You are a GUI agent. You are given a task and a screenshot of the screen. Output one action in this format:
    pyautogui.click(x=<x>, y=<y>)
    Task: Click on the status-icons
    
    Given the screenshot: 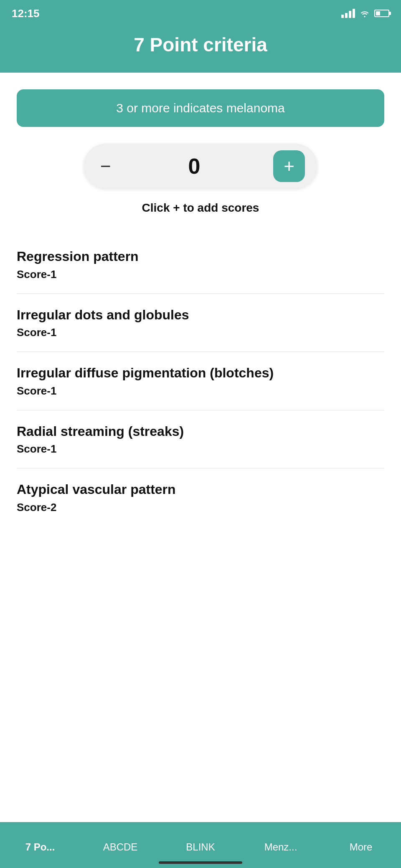 What is the action you would take?
    pyautogui.click(x=365, y=13)
    